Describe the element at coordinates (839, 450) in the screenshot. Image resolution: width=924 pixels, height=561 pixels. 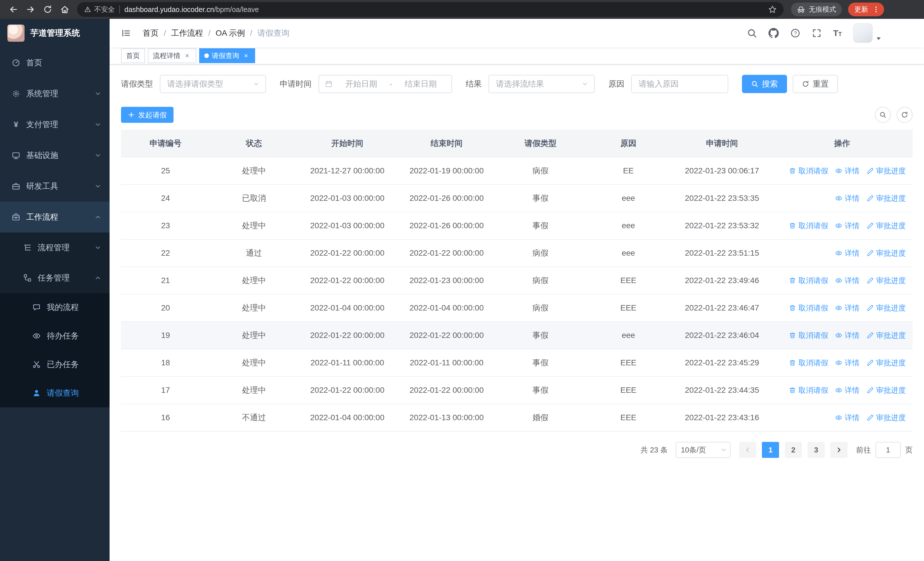
I see `chevron-right-icon` at that location.